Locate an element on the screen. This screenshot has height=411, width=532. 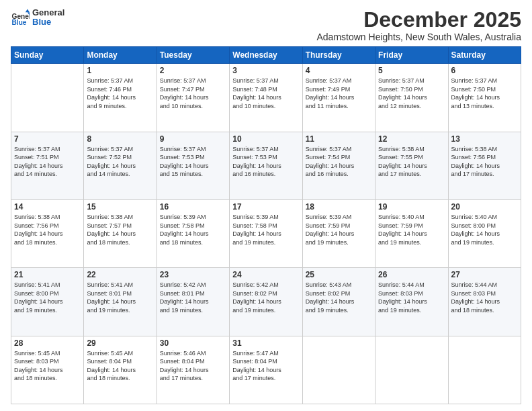
month-title: December 2025 is located at coordinates (419, 20).